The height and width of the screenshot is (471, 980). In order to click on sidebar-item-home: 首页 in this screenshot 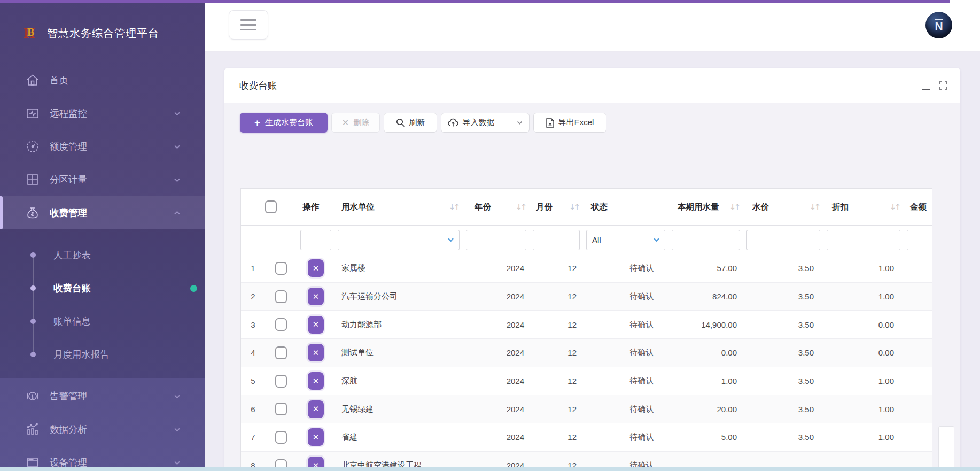, I will do `click(103, 80)`.